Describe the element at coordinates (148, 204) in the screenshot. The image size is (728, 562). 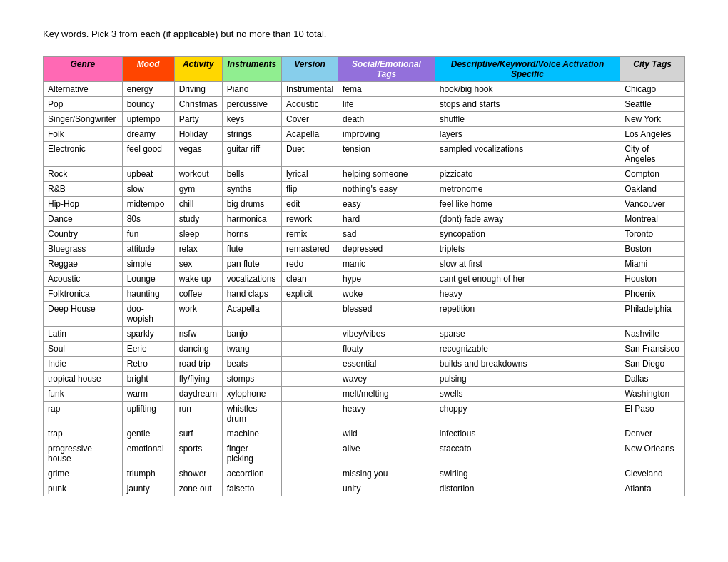
I see `table-cell: midtempo` at that location.